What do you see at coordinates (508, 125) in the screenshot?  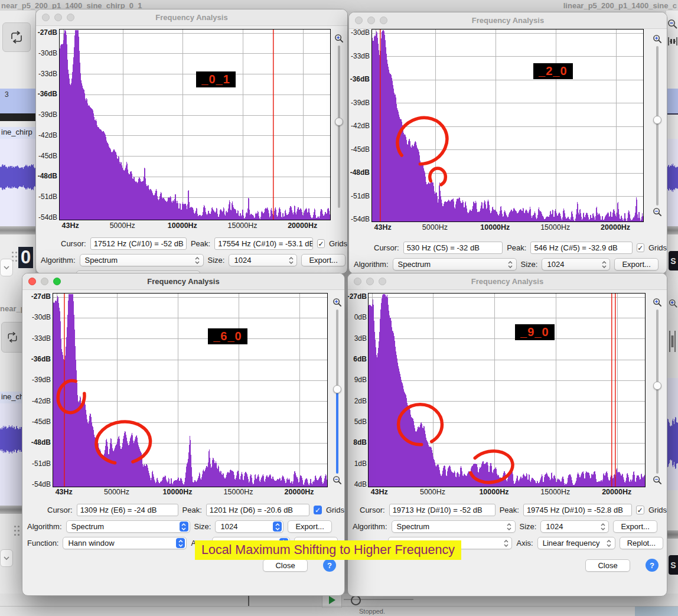 I see `spectrum-plot: _2_0` at bounding box center [508, 125].